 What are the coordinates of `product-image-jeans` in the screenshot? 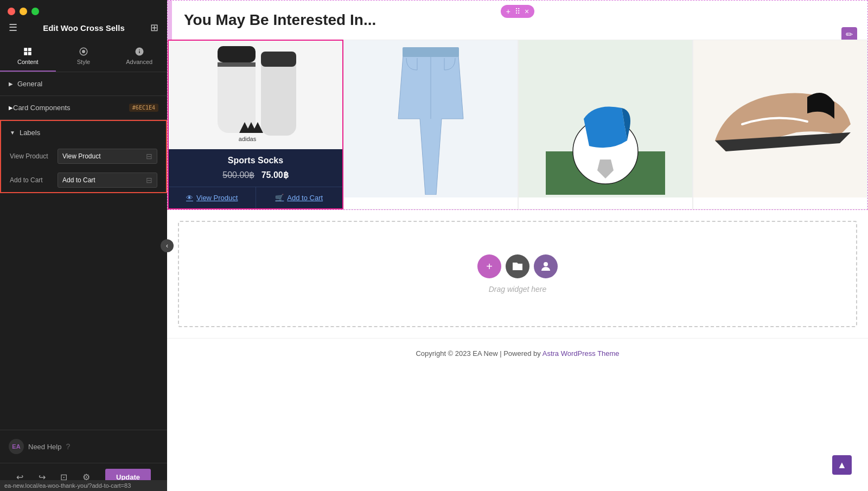 It's located at (431, 119).